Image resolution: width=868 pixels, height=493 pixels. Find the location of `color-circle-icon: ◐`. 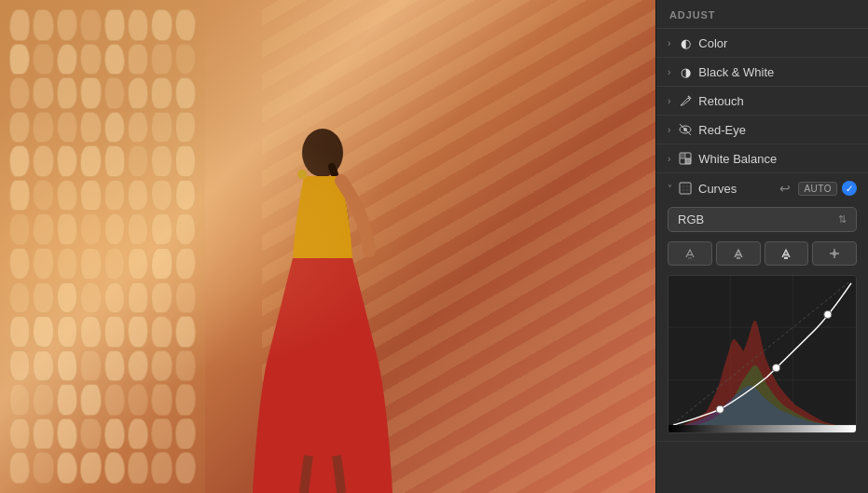

color-circle-icon: ◐ is located at coordinates (685, 43).